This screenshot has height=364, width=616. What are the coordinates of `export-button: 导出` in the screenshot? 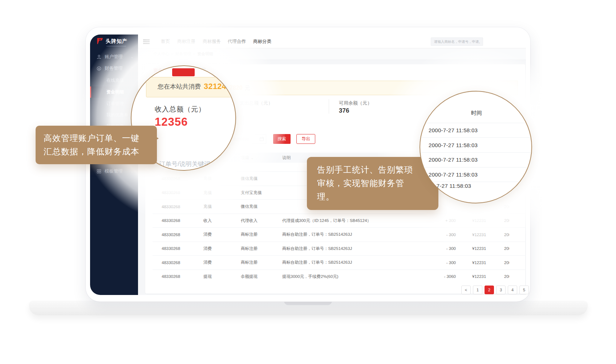 It's located at (306, 139).